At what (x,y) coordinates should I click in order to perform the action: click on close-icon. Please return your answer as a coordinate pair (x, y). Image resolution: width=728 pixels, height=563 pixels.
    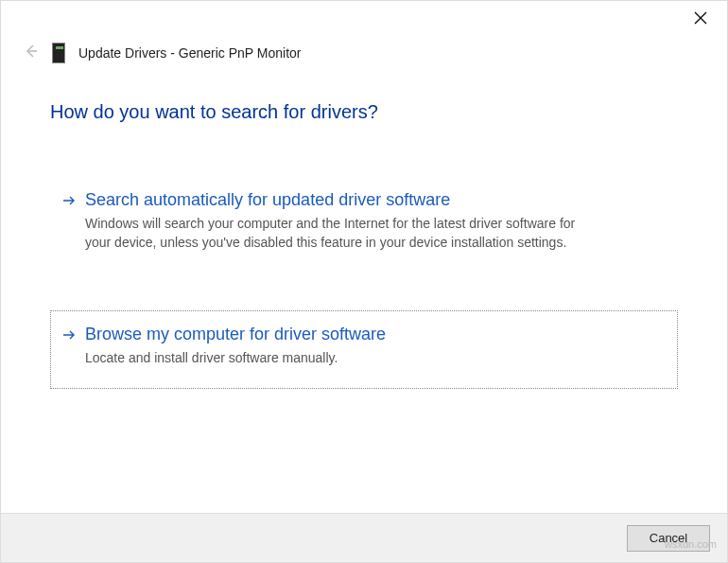
    Looking at the image, I should click on (701, 20).